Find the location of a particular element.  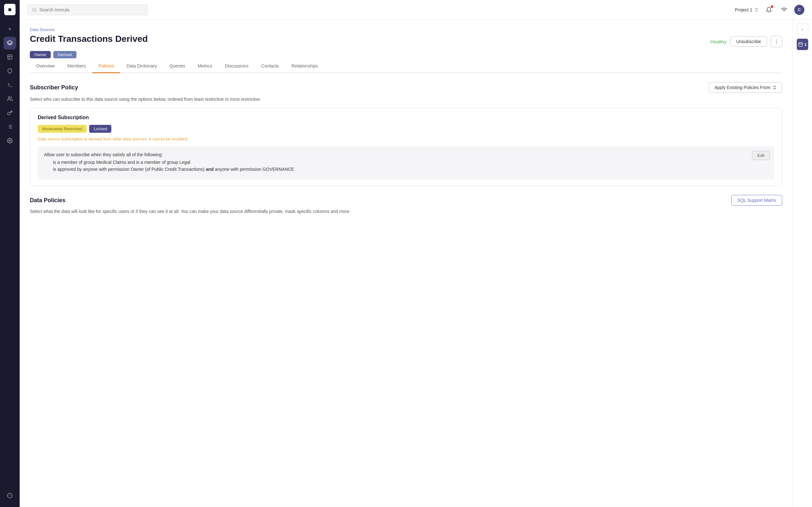

sidebar-icon-terminal is located at coordinates (10, 85).